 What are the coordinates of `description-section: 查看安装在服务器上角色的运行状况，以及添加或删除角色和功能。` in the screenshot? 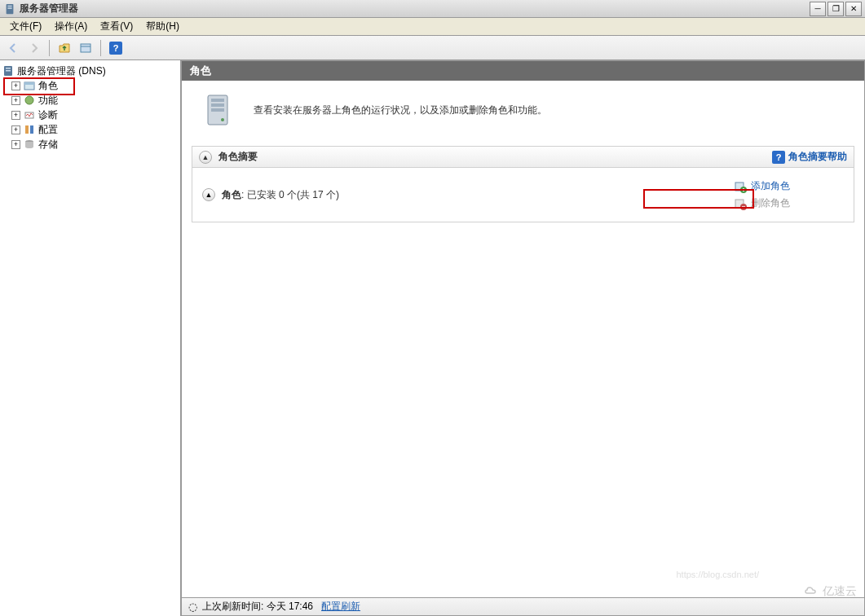 It's located at (523, 110).